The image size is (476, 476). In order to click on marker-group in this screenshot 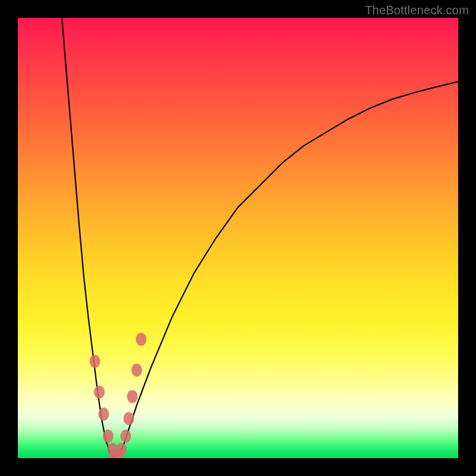, I will do `click(118, 395)`.